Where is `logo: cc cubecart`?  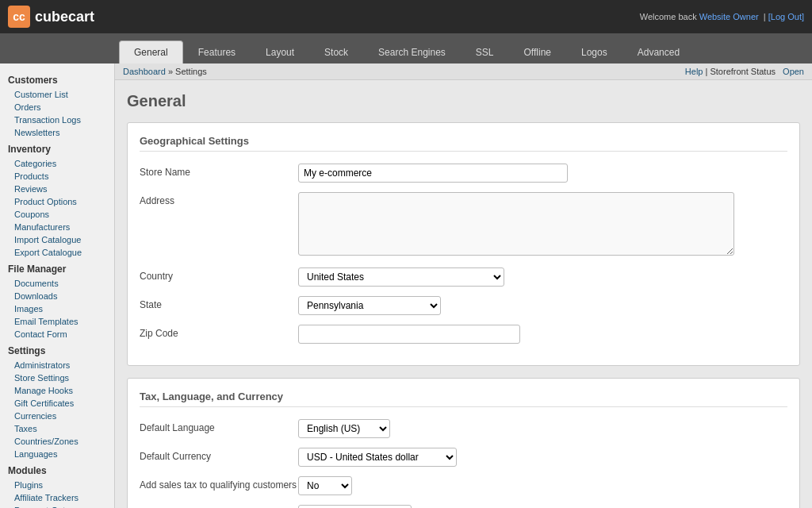 logo: cc cubecart is located at coordinates (51, 17).